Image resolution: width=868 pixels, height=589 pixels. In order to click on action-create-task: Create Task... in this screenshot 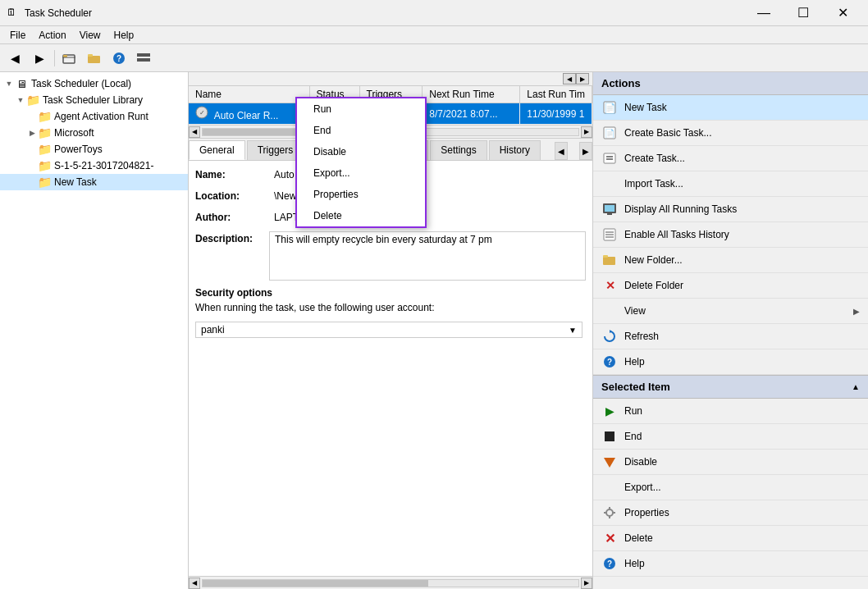, I will do `click(730, 159)`.